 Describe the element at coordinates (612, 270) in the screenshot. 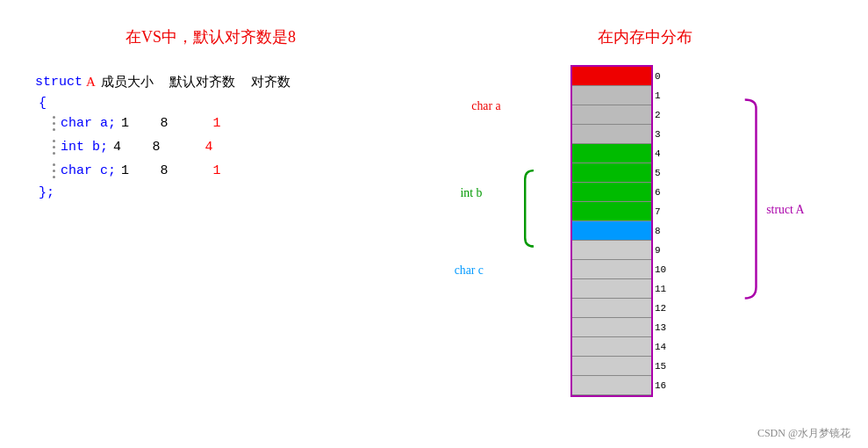

I see `mem-cell-10: 10` at that location.